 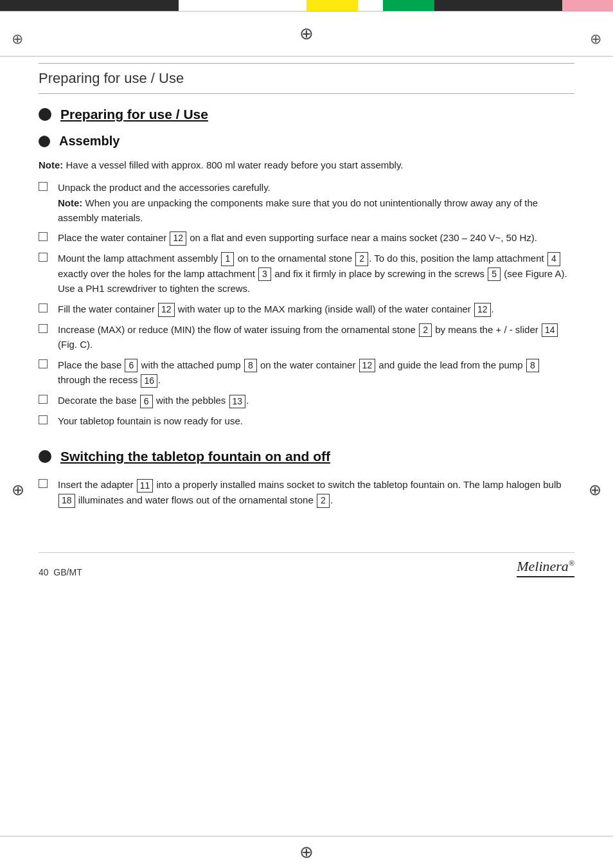 I want to click on list-item-content: Your tabletop fountain is now ready for …, so click(x=316, y=420).